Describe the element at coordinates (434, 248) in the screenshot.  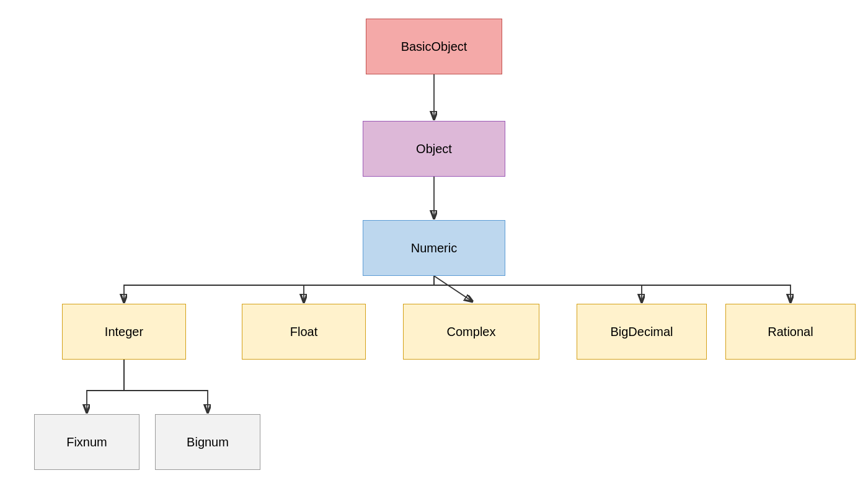
I see `node-numeric: Numeric` at that location.